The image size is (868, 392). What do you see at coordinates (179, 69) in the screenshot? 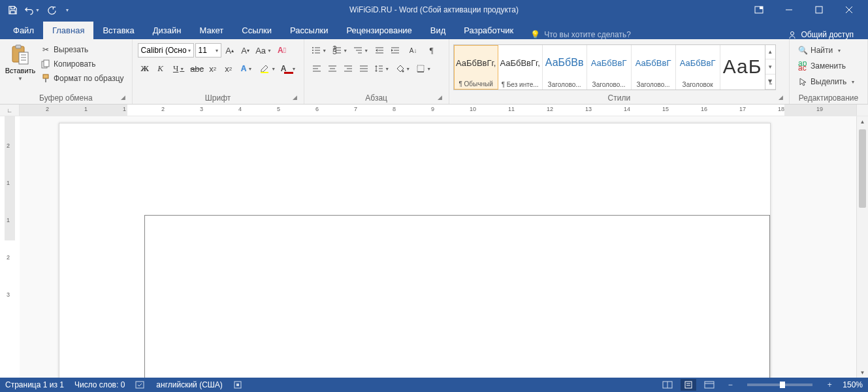
I see `underline-button: Ч▼` at bounding box center [179, 69].